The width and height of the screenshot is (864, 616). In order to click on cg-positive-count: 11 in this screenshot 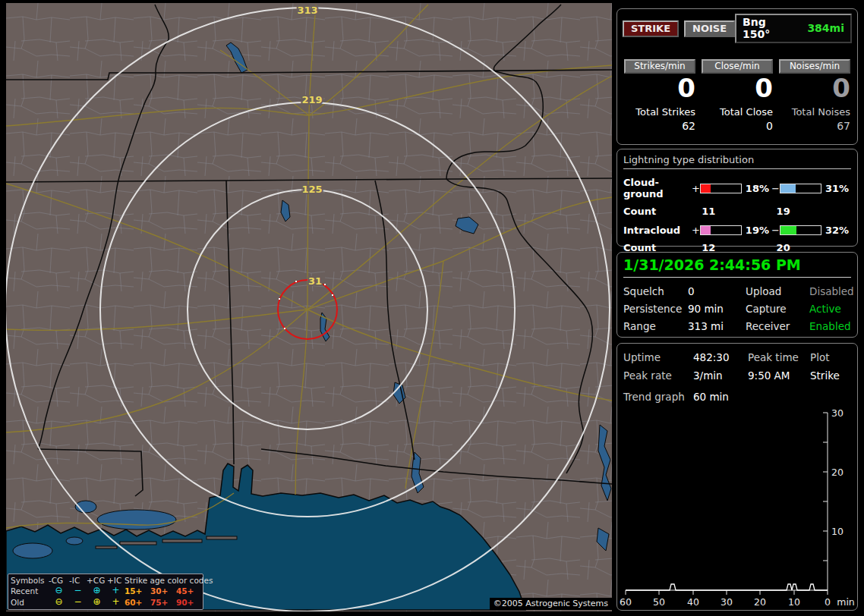, I will do `click(739, 211)`.